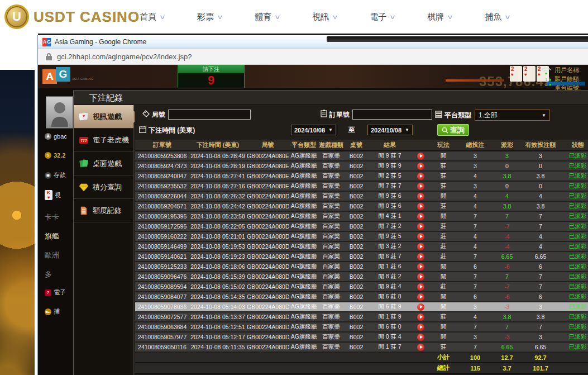 The width and height of the screenshot is (588, 375). I want to click on nav-item-1: 首頁∨, so click(152, 17).